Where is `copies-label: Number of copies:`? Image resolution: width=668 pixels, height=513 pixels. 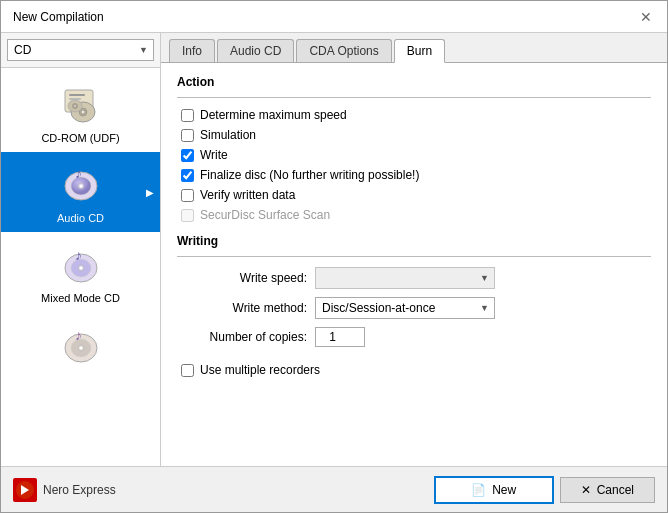
copies-label: Number of copies: is located at coordinates (242, 337).